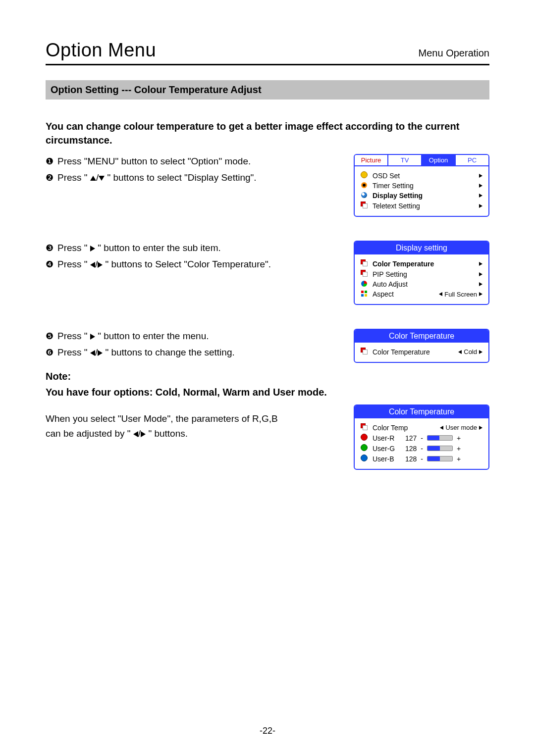 This screenshot has width=535, height=756. Describe the element at coordinates (422, 353) in the screenshot. I see `osd-body: Color Temperature Cold` at that location.